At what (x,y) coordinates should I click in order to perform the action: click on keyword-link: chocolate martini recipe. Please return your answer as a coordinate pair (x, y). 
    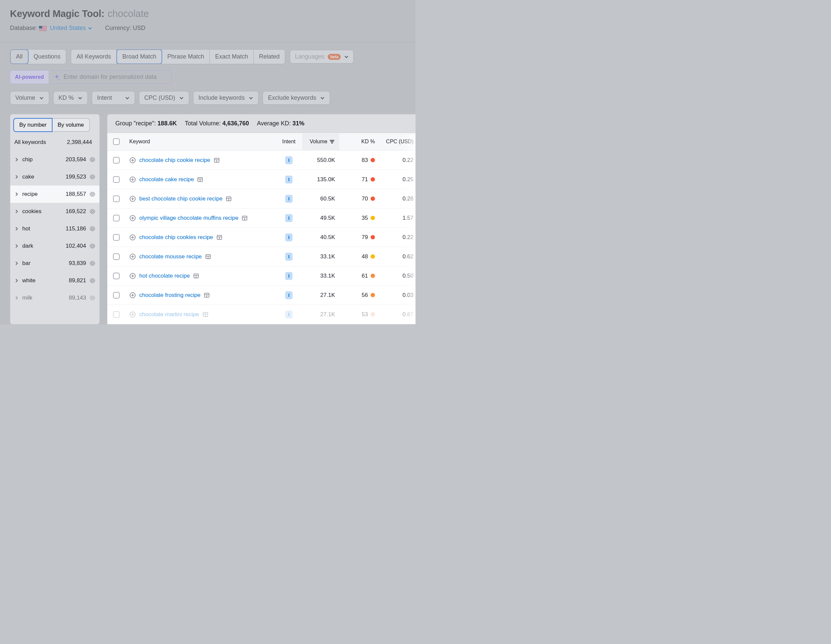
    Looking at the image, I should click on (169, 314).